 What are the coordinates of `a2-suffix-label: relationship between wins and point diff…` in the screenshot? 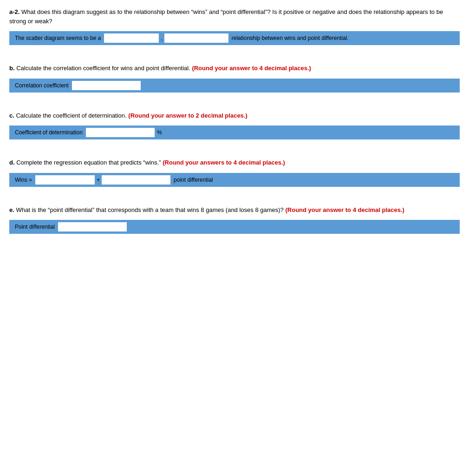 It's located at (290, 38).